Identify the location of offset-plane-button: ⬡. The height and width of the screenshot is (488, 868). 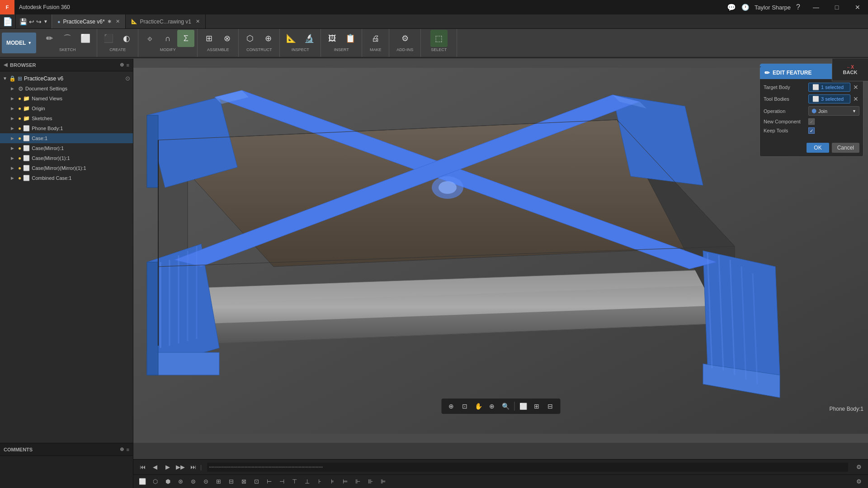
(250, 38).